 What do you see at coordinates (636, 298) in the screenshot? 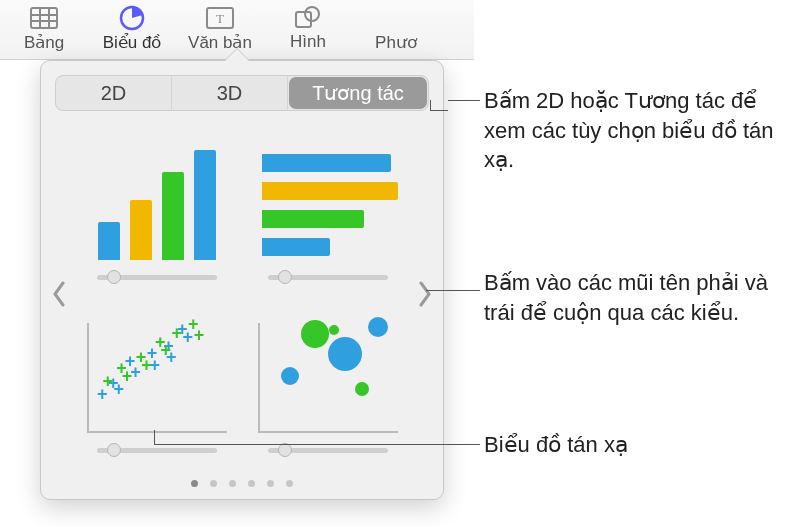
I see `callout-arrows-hint: Bấm vào các mũi tên phải và trái để cuộn…` at bounding box center [636, 298].